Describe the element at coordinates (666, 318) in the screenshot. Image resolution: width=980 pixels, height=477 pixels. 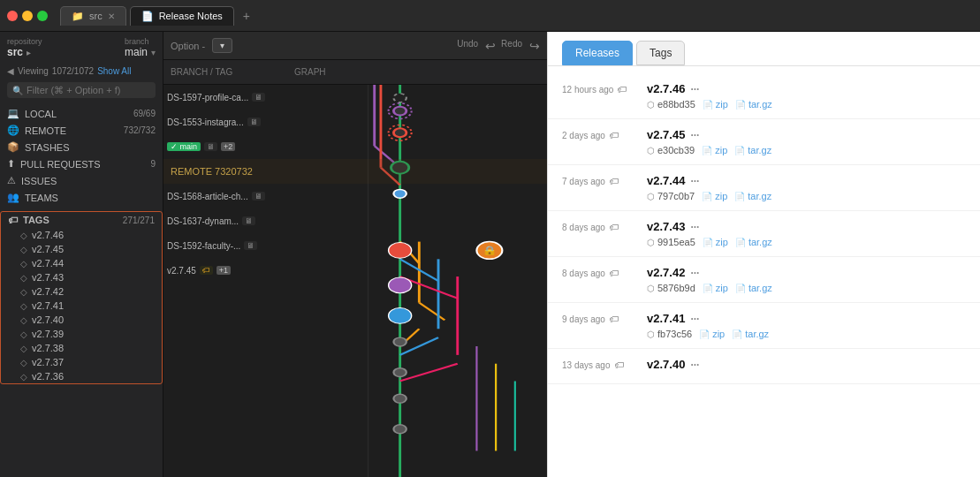
I see `version-text: v2.7.41` at that location.